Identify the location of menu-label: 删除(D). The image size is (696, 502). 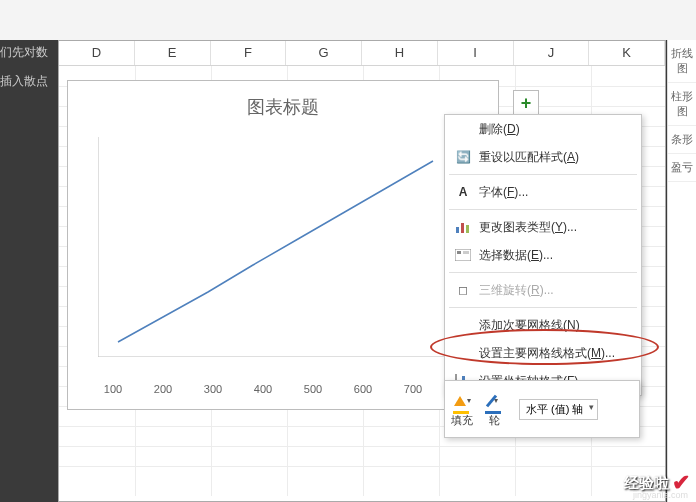
(556, 130).